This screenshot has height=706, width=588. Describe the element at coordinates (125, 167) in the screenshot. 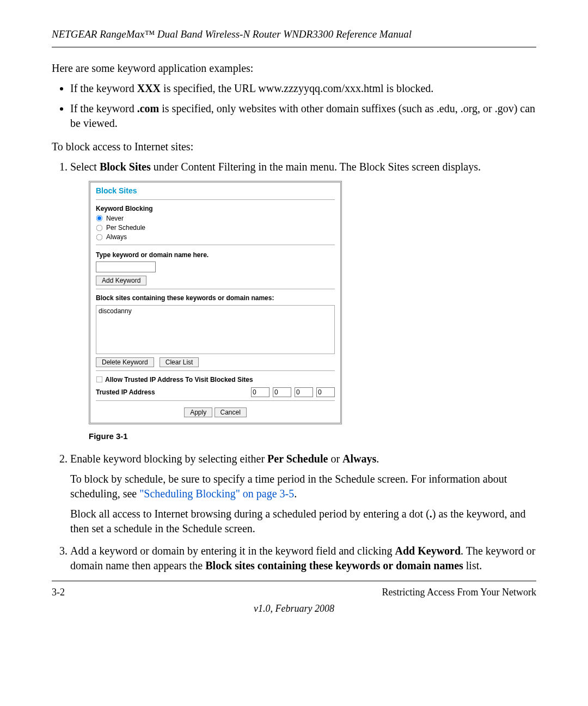

I see `step1-bold: Block Sites` at that location.